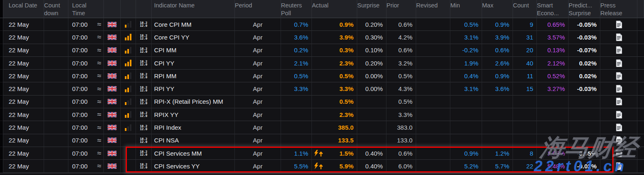 This screenshot has width=644, height=175. Describe the element at coordinates (372, 50) in the screenshot. I see `cell-surprise: 0.10%` at that location.